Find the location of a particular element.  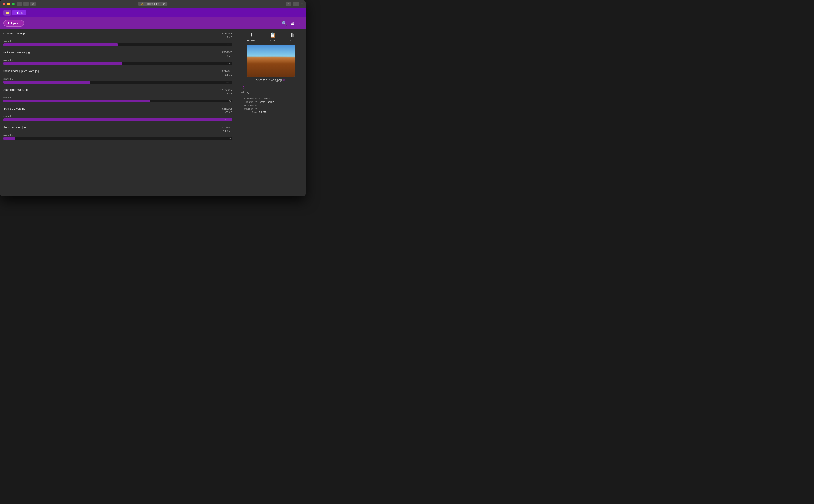

add-tag-label: add tag is located at coordinates (245, 92).